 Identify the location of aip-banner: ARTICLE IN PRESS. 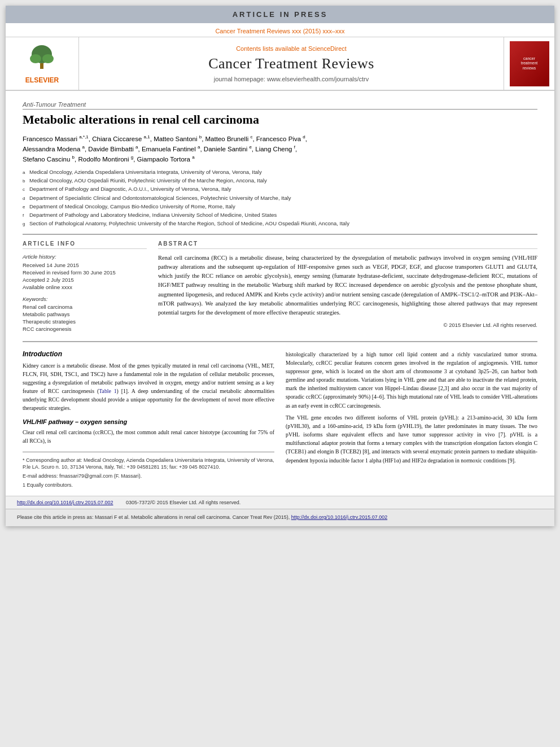
(280, 15).